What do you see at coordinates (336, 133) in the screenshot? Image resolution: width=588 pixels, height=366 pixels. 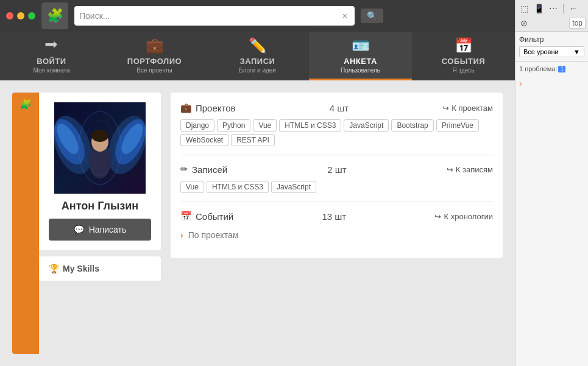 I see `projects-tags: Django Python Vue HTML5 и CSS3 JavaScrip…` at bounding box center [336, 133].